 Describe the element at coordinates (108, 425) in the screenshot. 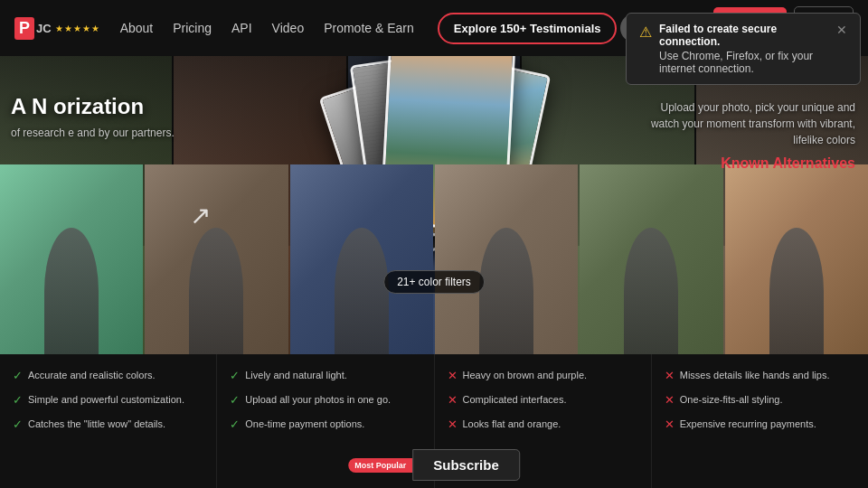

I see `feature-item: ✓ Catches the "little wow" details.` at that location.